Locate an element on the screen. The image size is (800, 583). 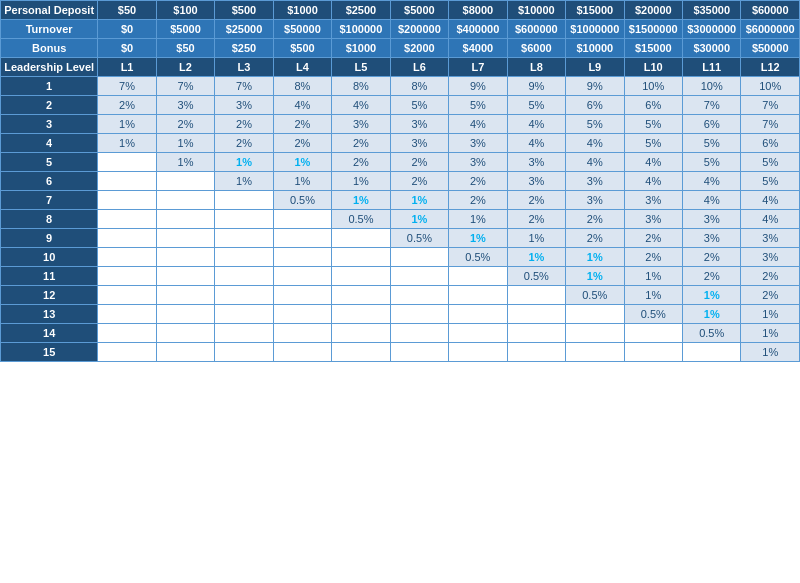
cell-5-2: 1% is located at coordinates (244, 182).